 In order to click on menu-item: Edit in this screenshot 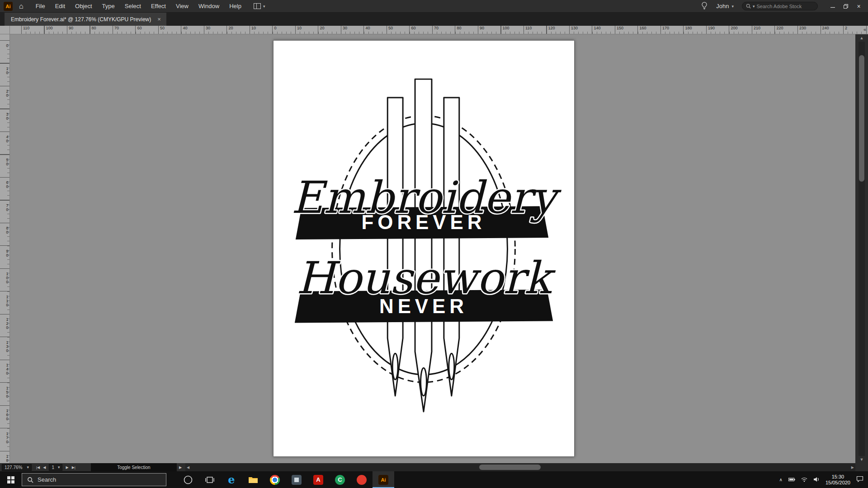, I will do `click(60, 6)`.